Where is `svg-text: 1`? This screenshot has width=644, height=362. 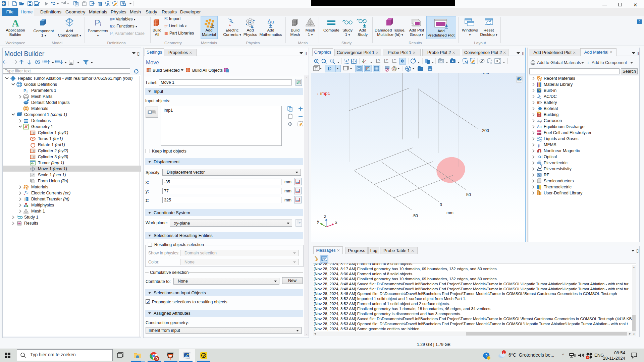 svg-text: 1 is located at coordinates (504, 353).